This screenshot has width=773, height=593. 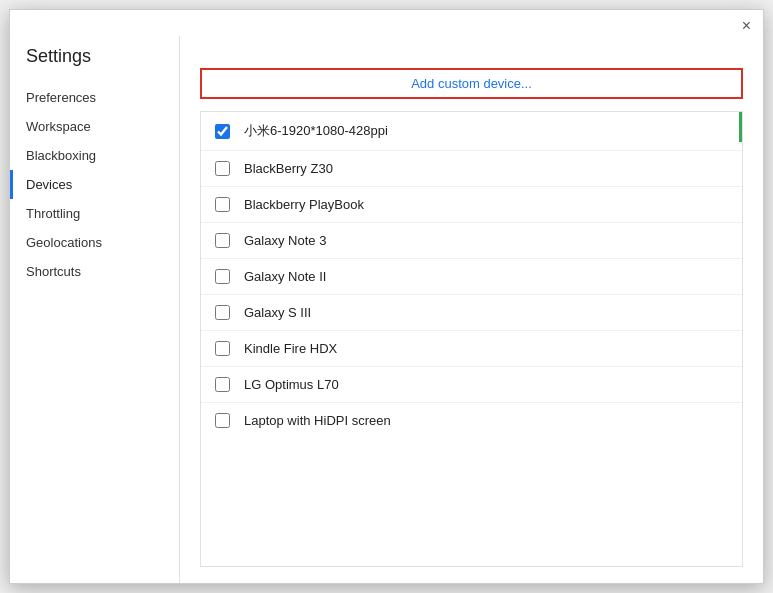 I want to click on sidebar-title: Settings, so click(x=94, y=64).